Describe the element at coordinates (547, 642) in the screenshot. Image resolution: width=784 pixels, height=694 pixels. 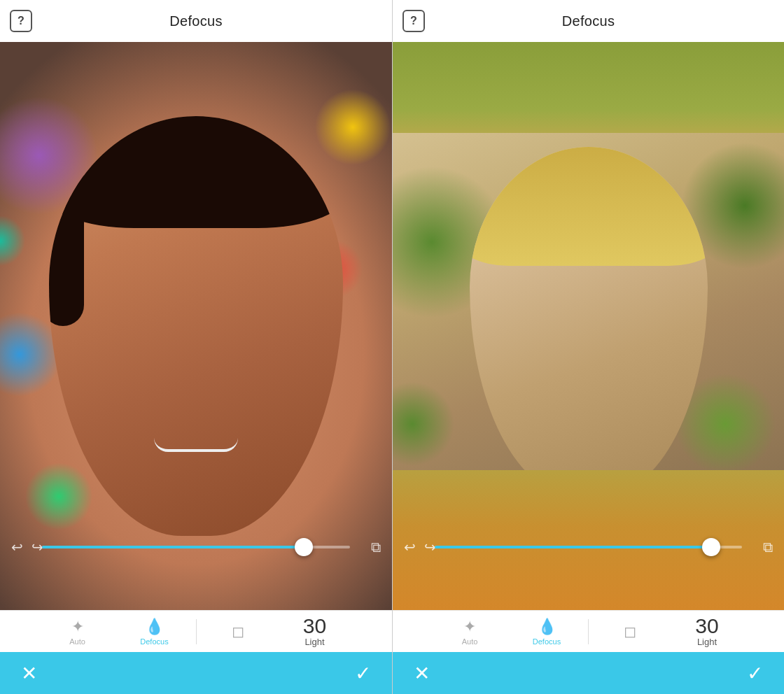
I see `defocus-label-right: Defocus` at that location.